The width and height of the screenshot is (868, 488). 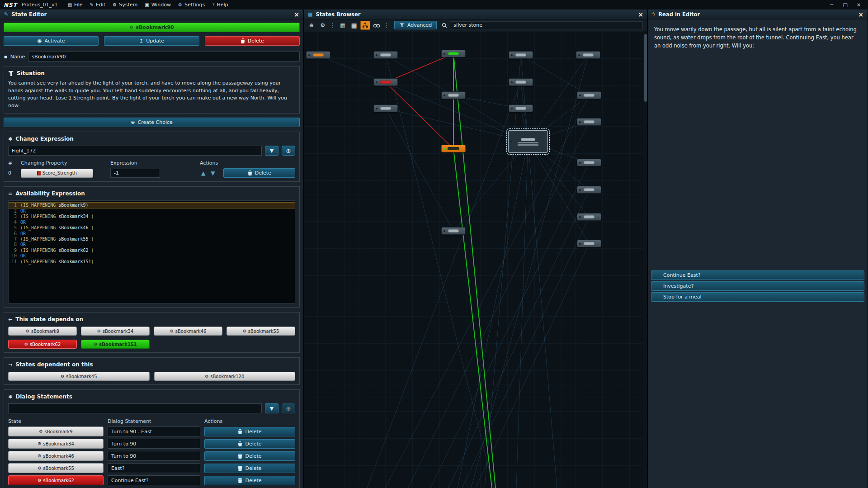 What do you see at coordinates (152, 211) in the screenshot?
I see `availability-line: 2OR` at bounding box center [152, 211].